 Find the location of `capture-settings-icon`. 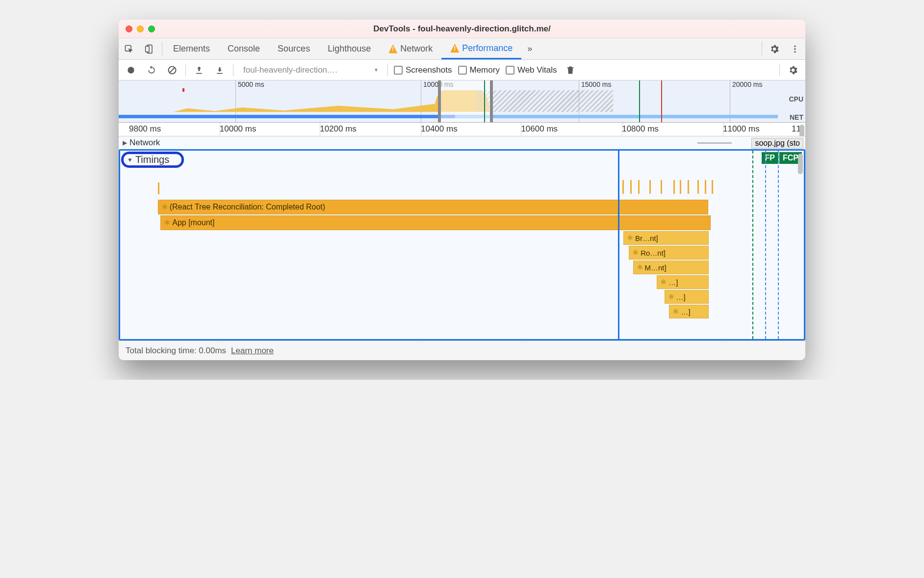

capture-settings-icon is located at coordinates (793, 70).